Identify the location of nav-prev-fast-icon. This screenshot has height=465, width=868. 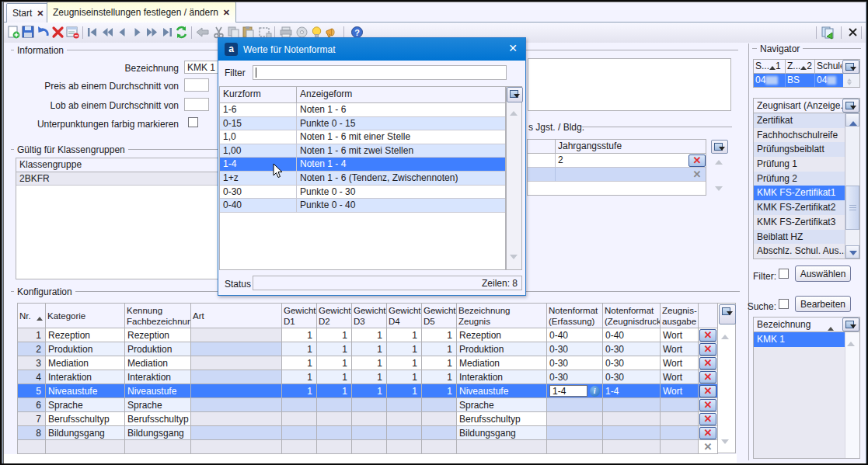
(107, 33).